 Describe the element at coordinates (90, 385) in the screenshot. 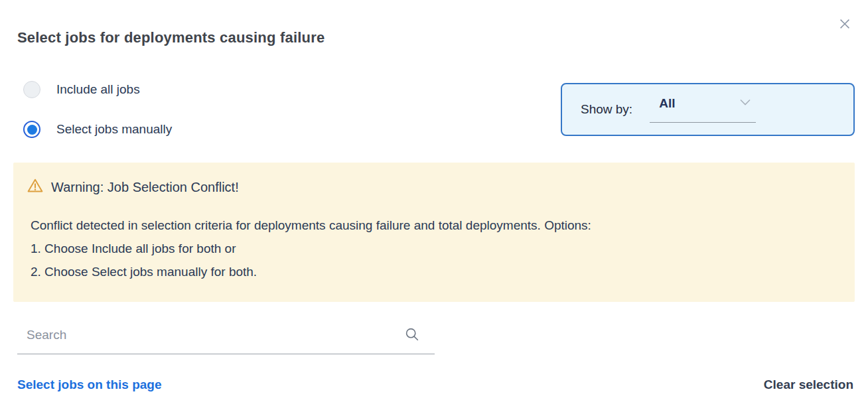

I see `select-jobs-on-page-link: Select jobs on this page` at that location.